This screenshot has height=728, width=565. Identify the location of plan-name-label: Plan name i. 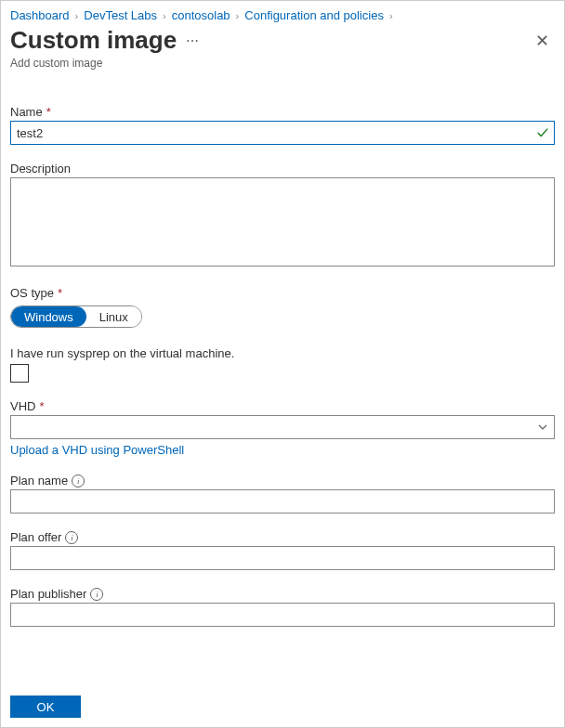
(282, 481).